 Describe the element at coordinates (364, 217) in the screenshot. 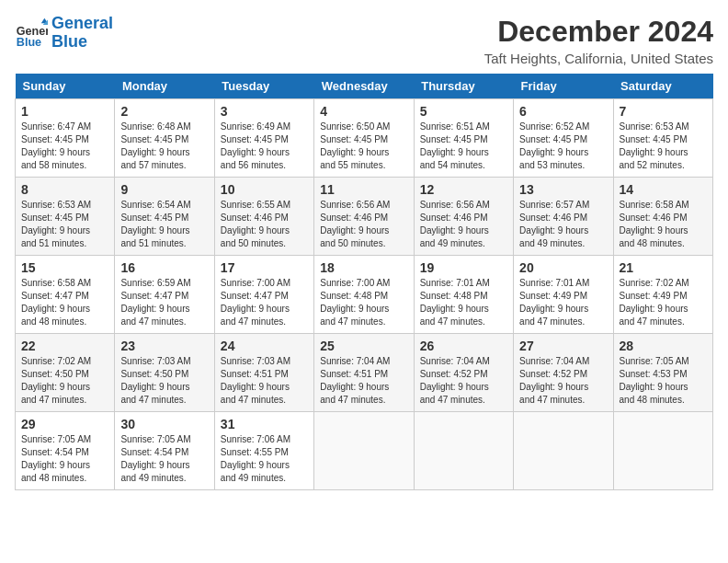

I see `calendar-cell: 11Sunrise: 6:56 AM Sunset: 4:46 PM Dayli…` at that location.